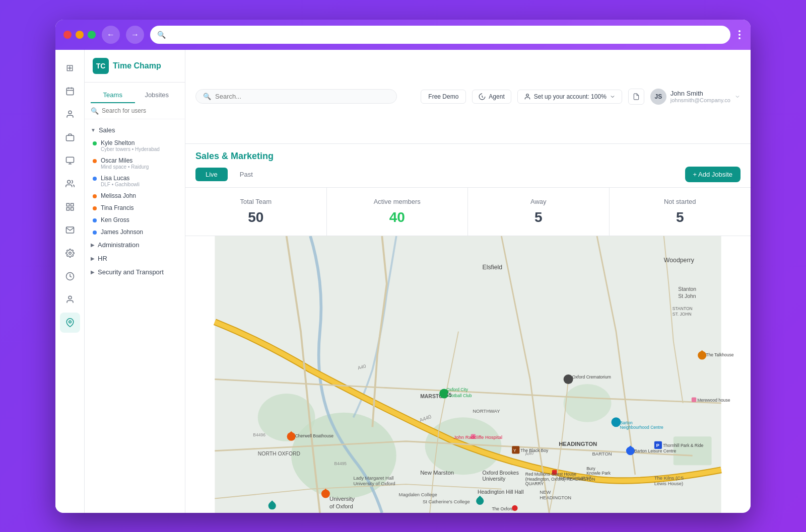 Image resolution: width=806 pixels, height=532 pixels. Describe the element at coordinates (457, 390) in the screenshot. I see `svg-text: Oxford City` at that location.